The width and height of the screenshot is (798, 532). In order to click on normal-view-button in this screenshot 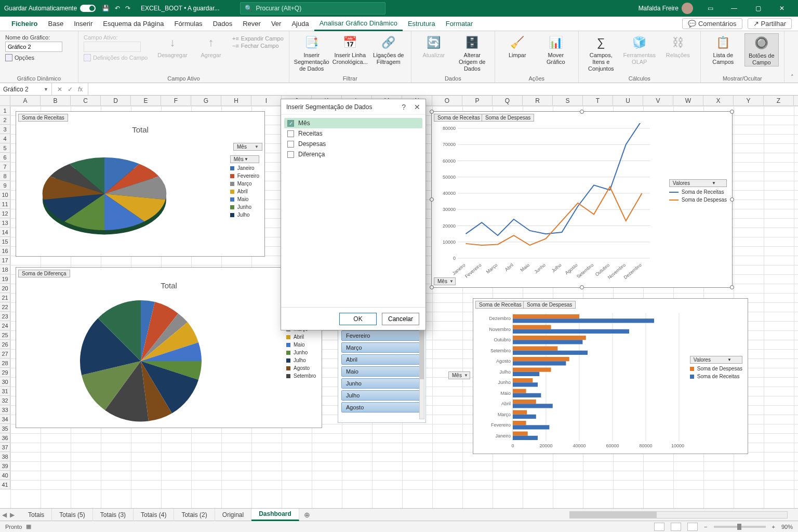, I will do `click(659, 527)`.